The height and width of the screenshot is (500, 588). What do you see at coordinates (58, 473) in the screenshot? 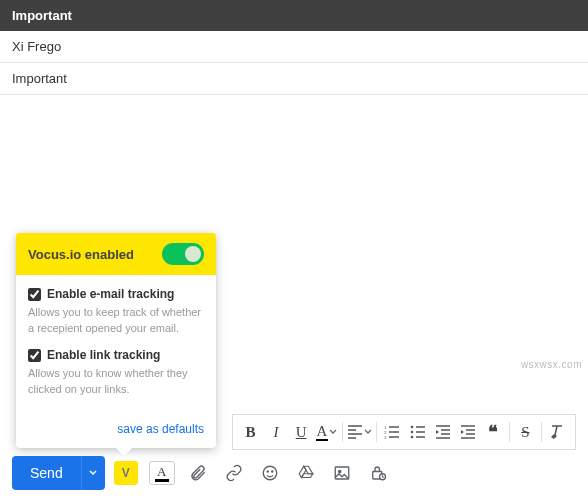
I see `send-group: Send` at bounding box center [58, 473].